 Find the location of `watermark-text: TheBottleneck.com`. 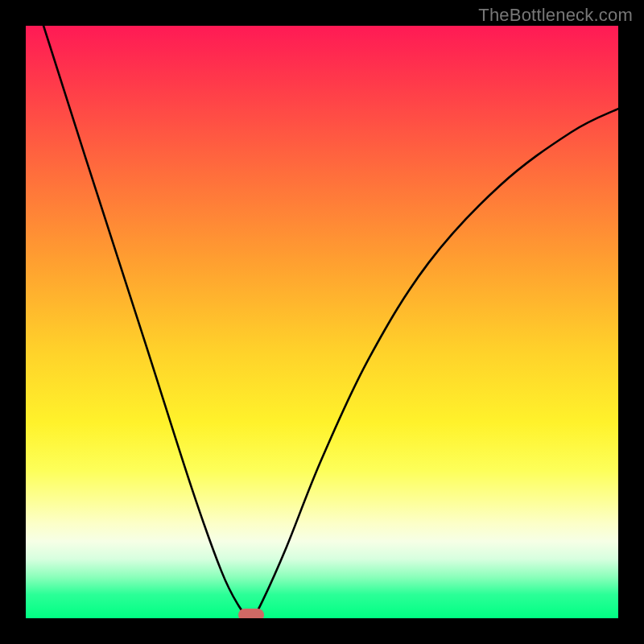

watermark-text: TheBottleneck.com is located at coordinates (555, 15).